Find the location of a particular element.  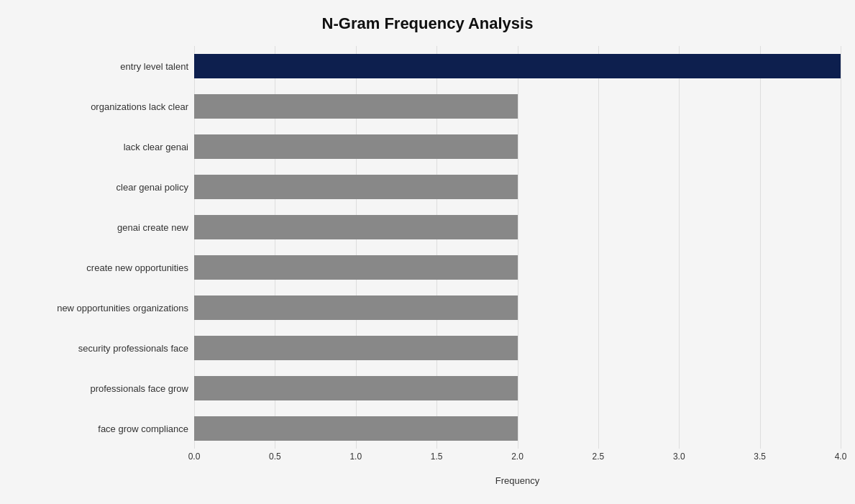

chart-title: N-Gram Frequency Analysis is located at coordinates (427, 24).